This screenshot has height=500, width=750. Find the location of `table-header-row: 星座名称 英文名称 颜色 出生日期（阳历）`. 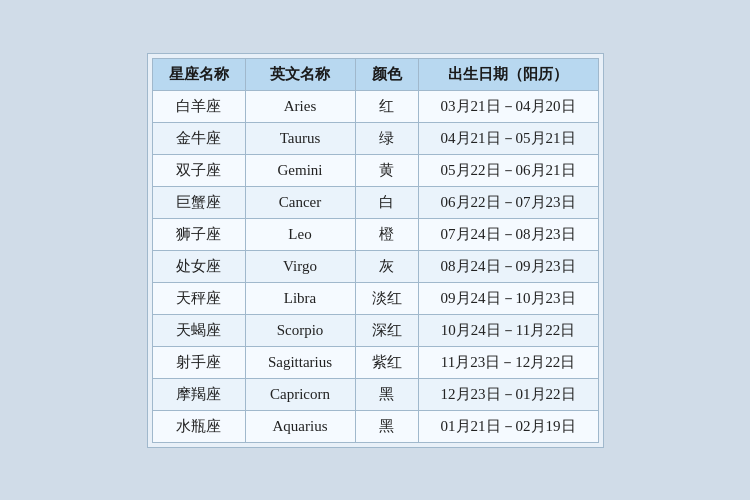

table-header-row: 星座名称 英文名称 颜色 出生日期（阳历） is located at coordinates (375, 74).